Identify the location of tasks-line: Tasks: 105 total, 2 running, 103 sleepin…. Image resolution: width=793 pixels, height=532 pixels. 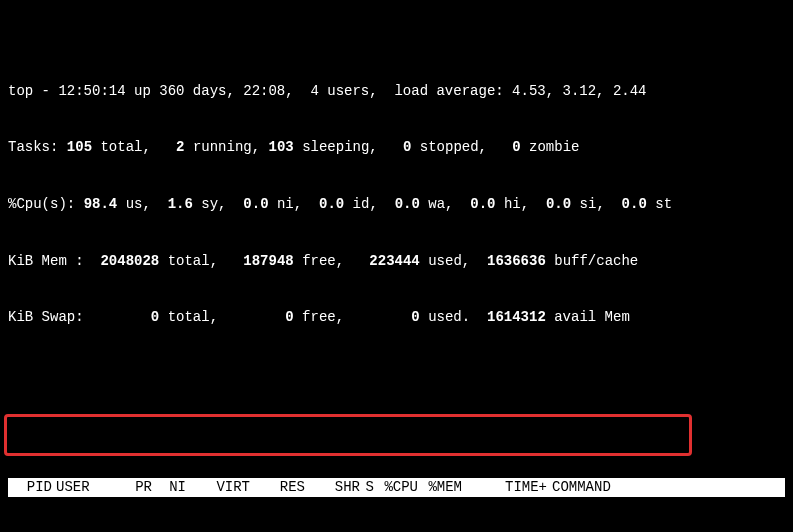
(396, 148).